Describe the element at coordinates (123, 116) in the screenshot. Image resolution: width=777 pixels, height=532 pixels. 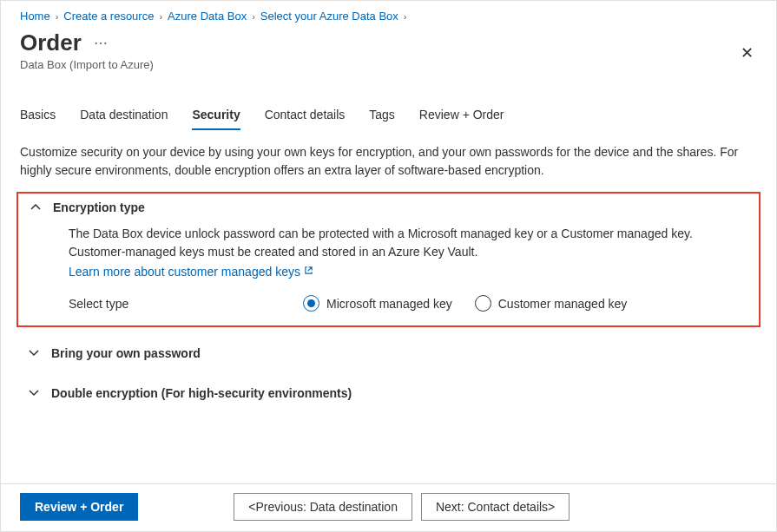
I see `tab-data-destination: Data destination` at that location.